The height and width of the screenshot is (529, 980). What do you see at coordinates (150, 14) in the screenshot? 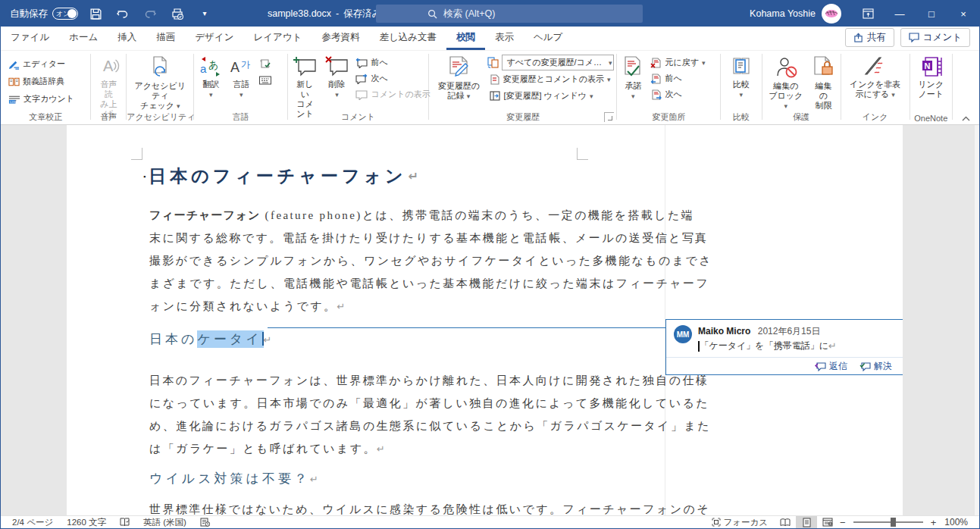
I see `redo-icon` at bounding box center [150, 14].